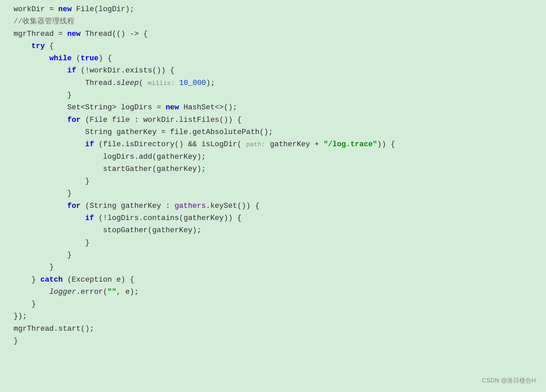  Describe the element at coordinates (273, 71) in the screenshot. I see `code-line-6: if (!workDir.exists()) {` at that location.